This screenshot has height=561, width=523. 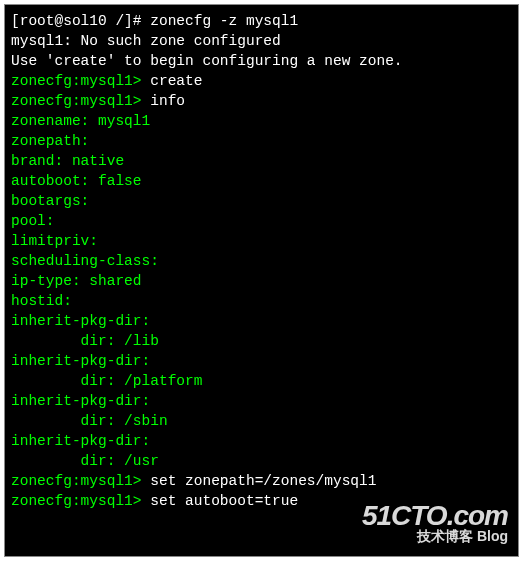 What do you see at coordinates (262, 21) in the screenshot?
I see `terminal-line: [root@sol10 /]# zonecfg -z mysql1` at bounding box center [262, 21].